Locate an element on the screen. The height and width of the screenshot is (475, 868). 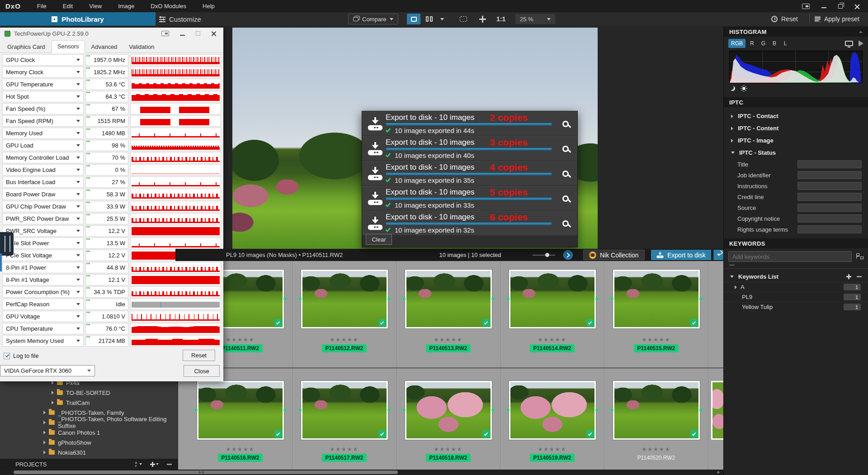
gpuz-tab-graphics-card: Graphics Card is located at coordinates (26, 47).